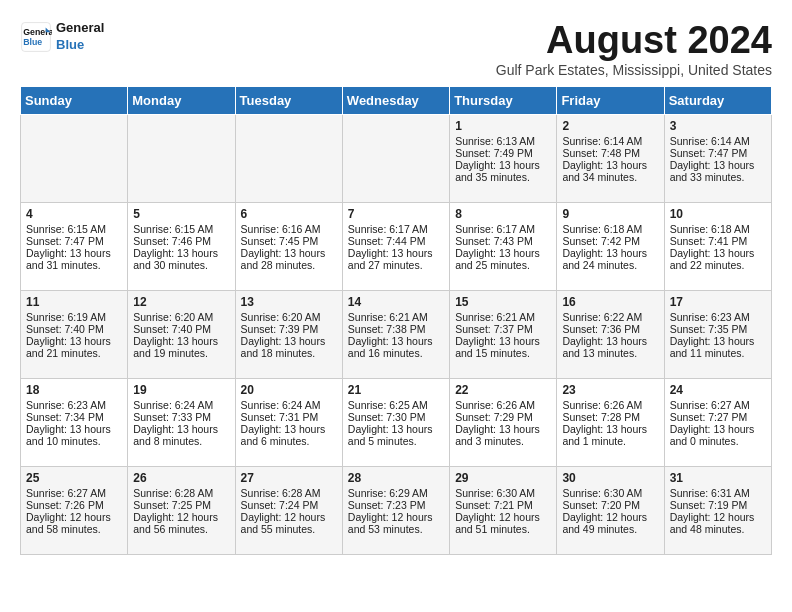 Image resolution: width=792 pixels, height=612 pixels. Describe the element at coordinates (74, 422) in the screenshot. I see `table-row: 18Sunrise: 6:23 AMSunset: 7:34 PMDayligh…` at that location.